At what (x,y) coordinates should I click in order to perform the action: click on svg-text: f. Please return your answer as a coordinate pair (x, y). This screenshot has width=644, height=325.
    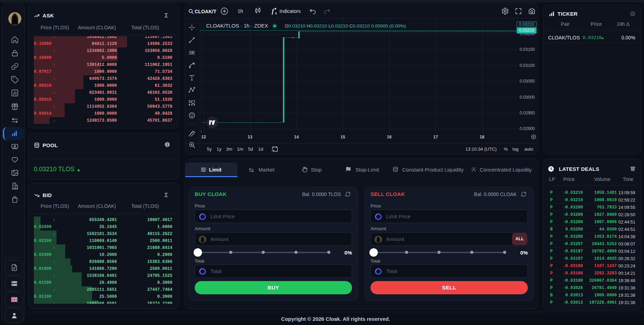
    Looking at the image, I should click on (273, 11).